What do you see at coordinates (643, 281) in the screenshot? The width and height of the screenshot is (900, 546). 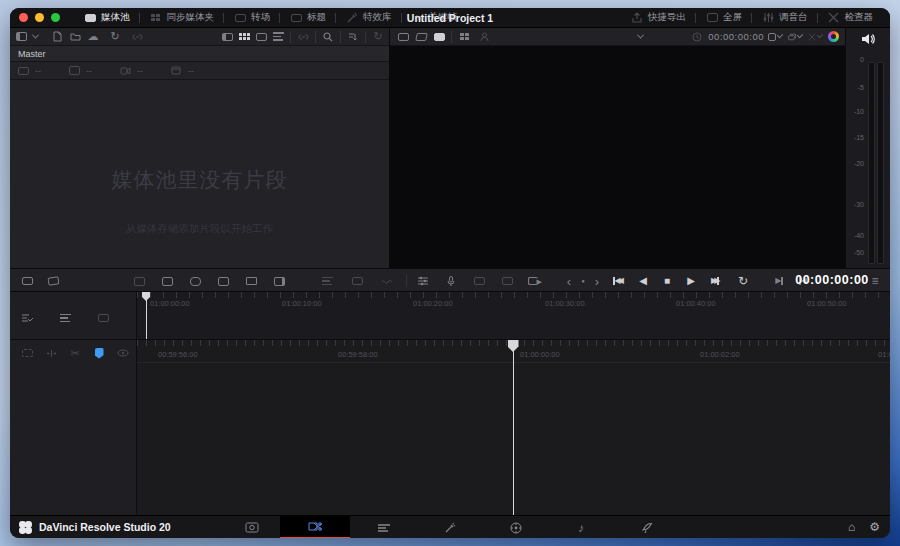 I see `play-reverse-icon` at bounding box center [643, 281].